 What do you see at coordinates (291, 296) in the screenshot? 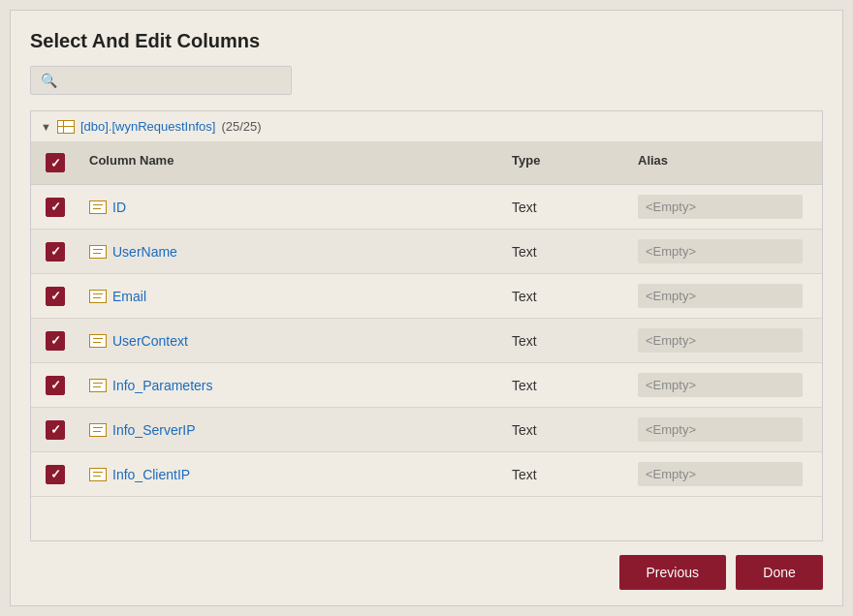
I see `row-name-cell: Email` at bounding box center [291, 296].